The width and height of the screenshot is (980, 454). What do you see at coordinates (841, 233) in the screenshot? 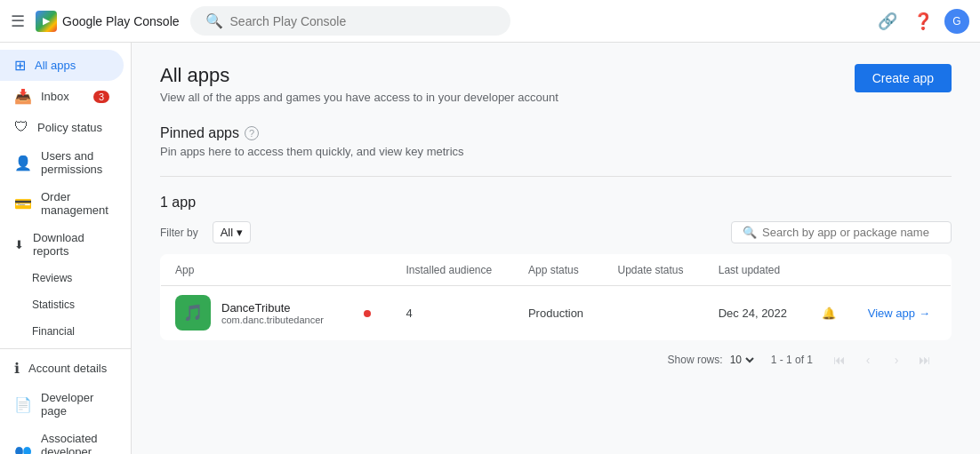
I see `app-search-box: 🔍` at bounding box center [841, 233].